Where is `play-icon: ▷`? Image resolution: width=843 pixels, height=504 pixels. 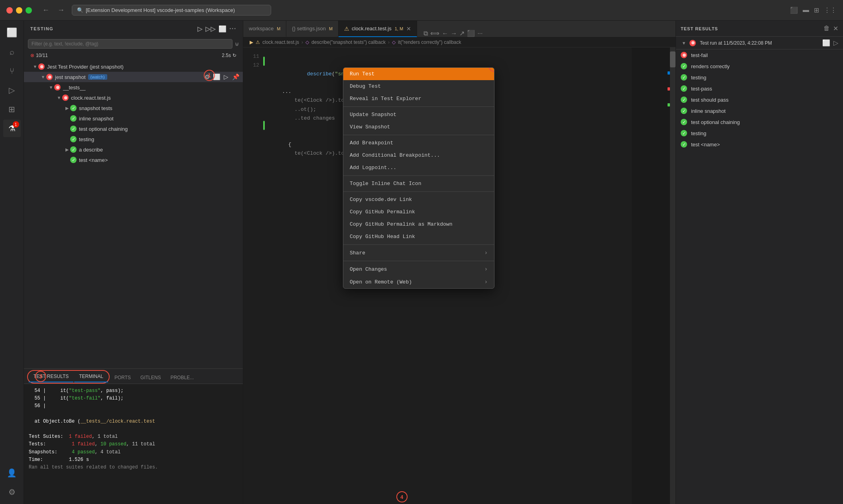 play-icon: ▷ is located at coordinates (836, 43).